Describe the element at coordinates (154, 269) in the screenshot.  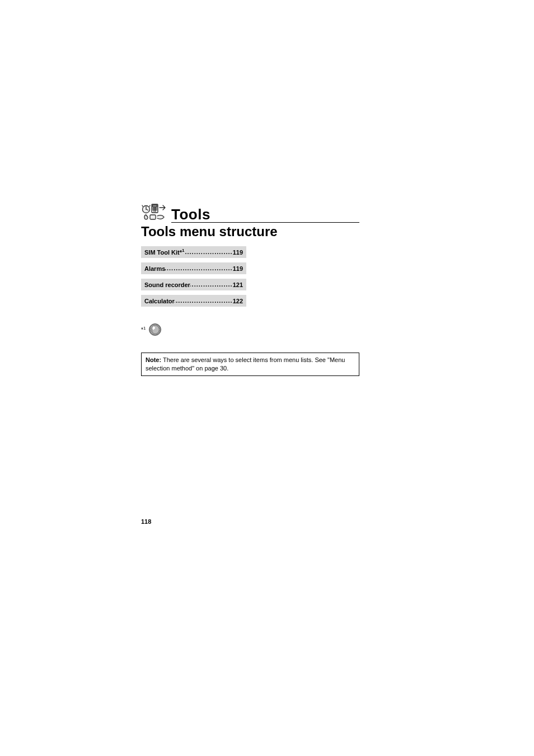
I see `toc-item-label: Alarms` at that location.